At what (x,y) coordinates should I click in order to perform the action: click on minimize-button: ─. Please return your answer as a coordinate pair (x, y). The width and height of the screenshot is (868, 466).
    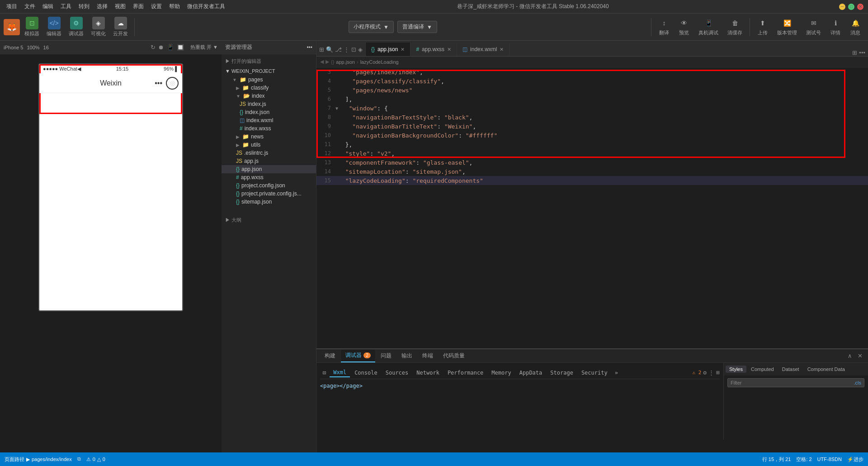
    Looking at the image, I should click on (842, 7).